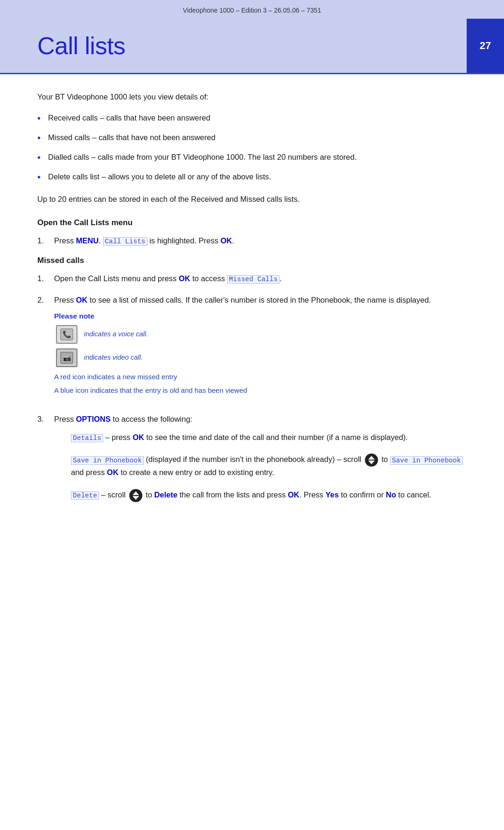 This screenshot has width=504, height=830. I want to click on option-delete: Delete – scroll to Delete the call from …, so click(269, 496).